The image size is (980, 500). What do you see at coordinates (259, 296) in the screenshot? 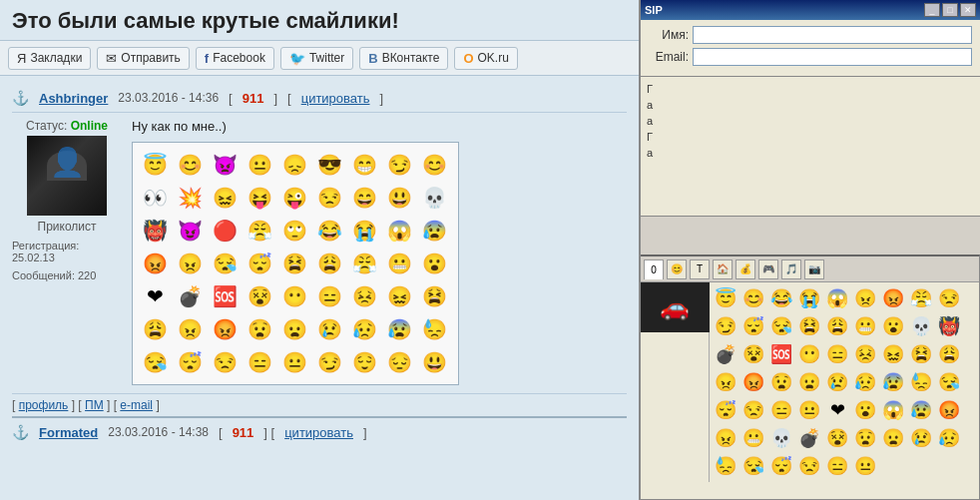
I see `smiley-item: 😵` at bounding box center [259, 296].